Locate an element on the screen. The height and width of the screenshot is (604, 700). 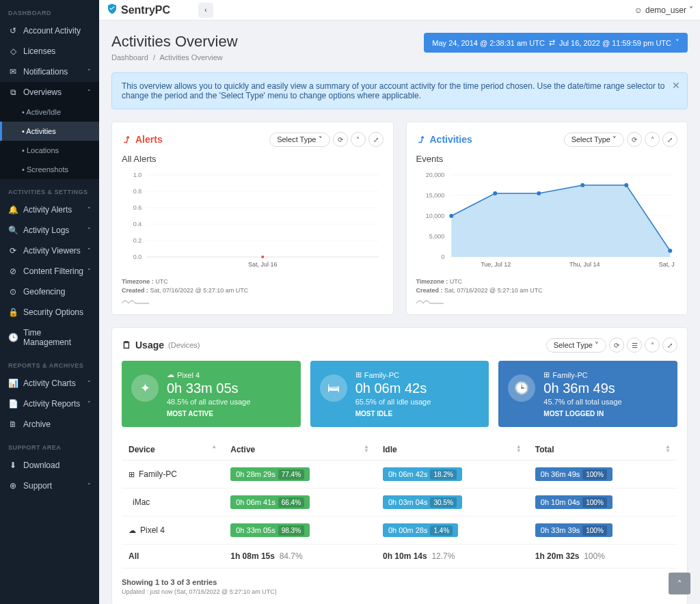
crumb-dashboard: Dashboard is located at coordinates (130, 57).